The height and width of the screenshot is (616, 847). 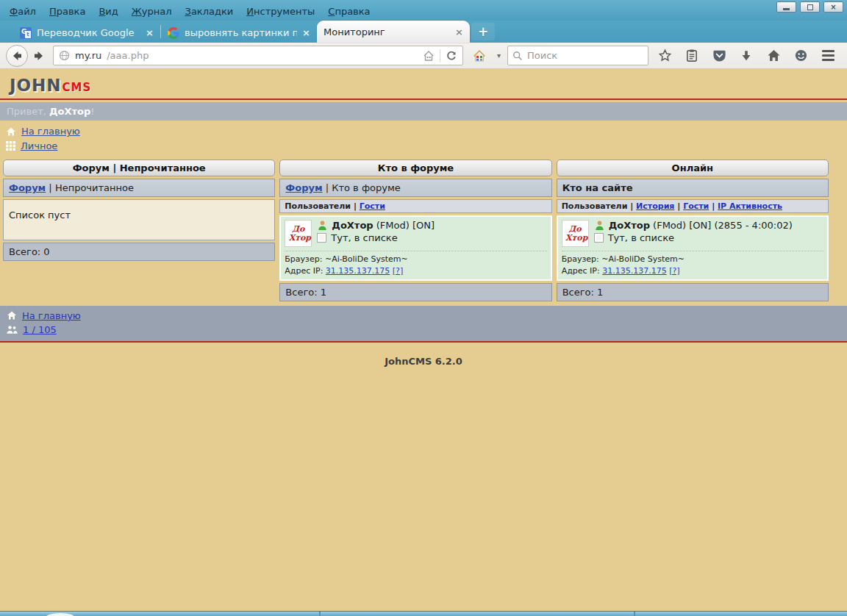 What do you see at coordinates (655, 206) in the screenshot?
I see `filter-history-link: История` at bounding box center [655, 206].